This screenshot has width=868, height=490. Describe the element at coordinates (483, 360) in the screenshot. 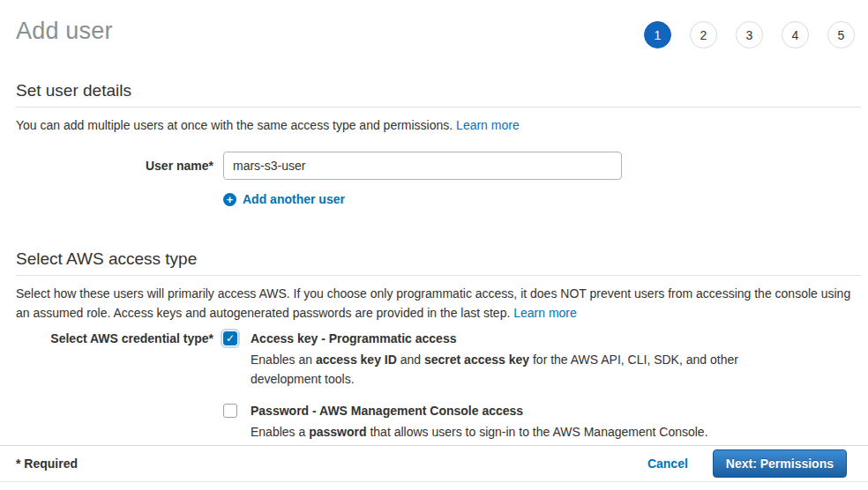

I see `access-key-option: ✓ Access key - Programmatic access Enabl…` at that location.